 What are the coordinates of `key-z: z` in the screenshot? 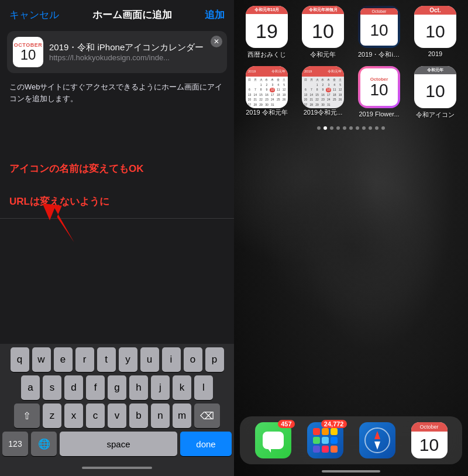 It's located at (52, 416).